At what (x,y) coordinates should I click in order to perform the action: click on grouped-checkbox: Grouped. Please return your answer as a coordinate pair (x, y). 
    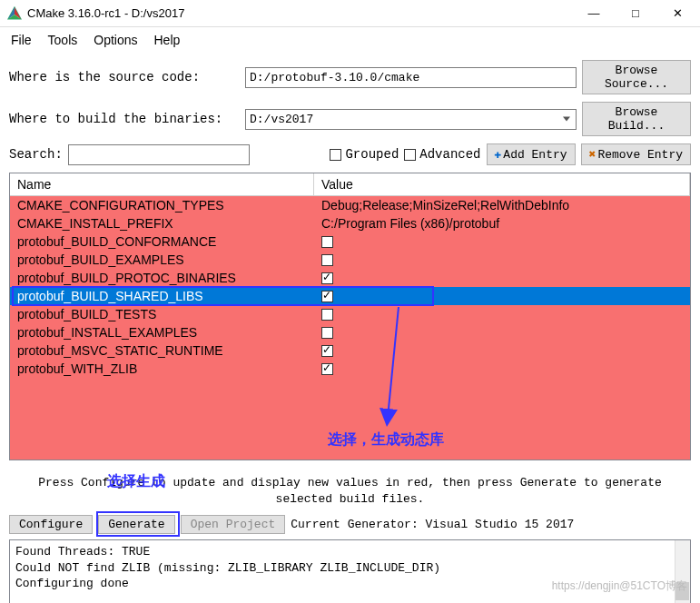
    Looking at the image, I should click on (364, 154).